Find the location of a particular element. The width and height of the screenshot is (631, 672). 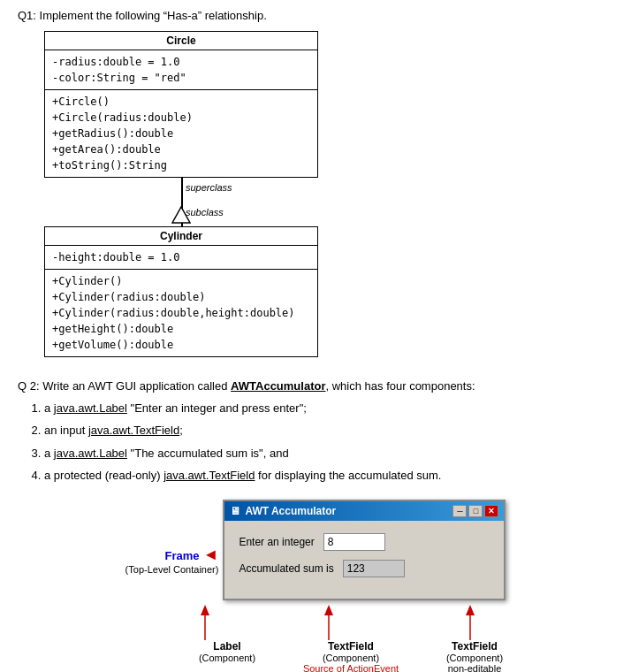

awt-accumulator-name: AWTAccumulator is located at coordinates (277, 386).